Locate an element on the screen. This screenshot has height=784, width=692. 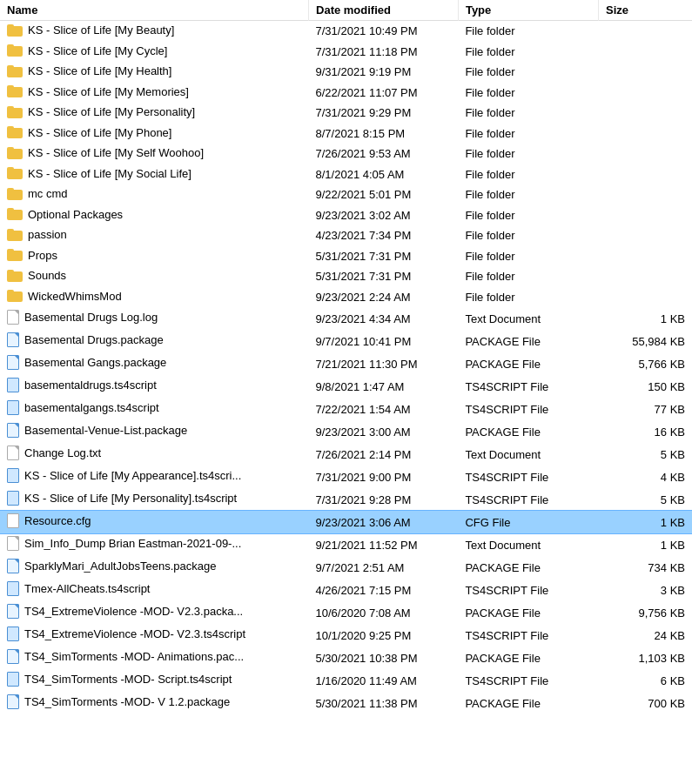
table-row: Optional Packages9/23/2021 3:02 AMFile f… is located at coordinates (346, 216).